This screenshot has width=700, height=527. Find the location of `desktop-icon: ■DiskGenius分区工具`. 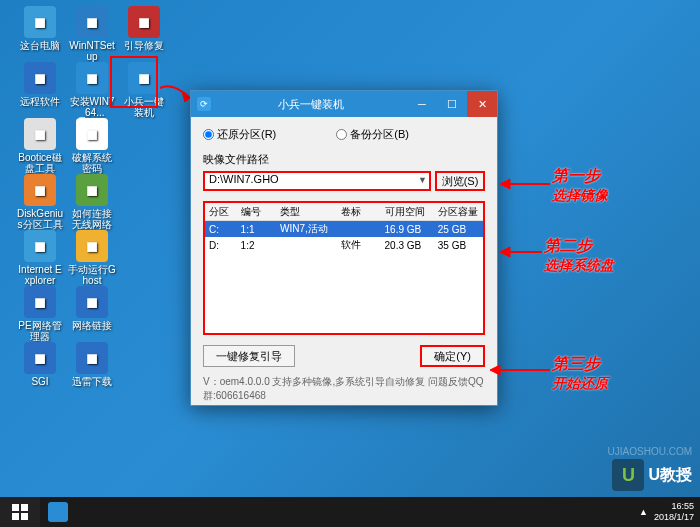

desktop-icon: ■DiskGenius分区工具 is located at coordinates (40, 202).